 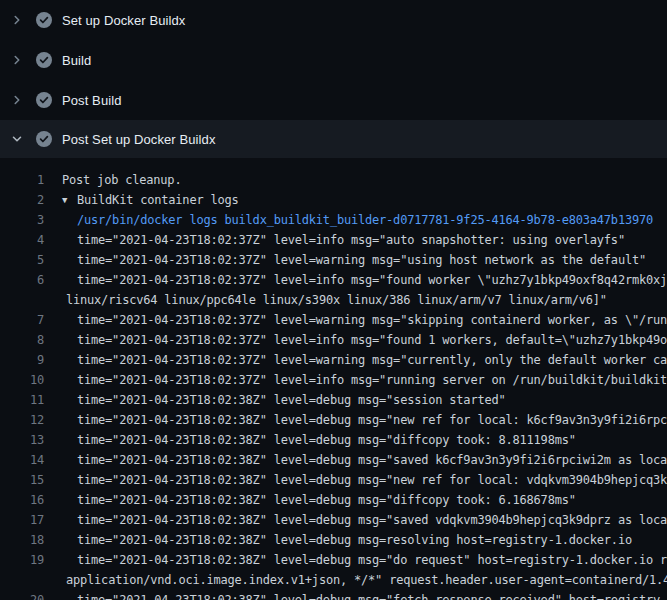 What do you see at coordinates (22, 500) in the screenshot?
I see `line-number: 16` at bounding box center [22, 500].